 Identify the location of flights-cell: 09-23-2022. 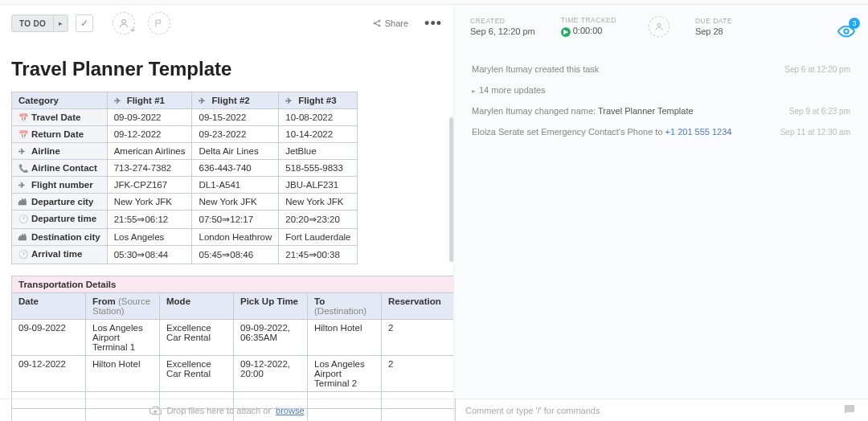
(235, 135).